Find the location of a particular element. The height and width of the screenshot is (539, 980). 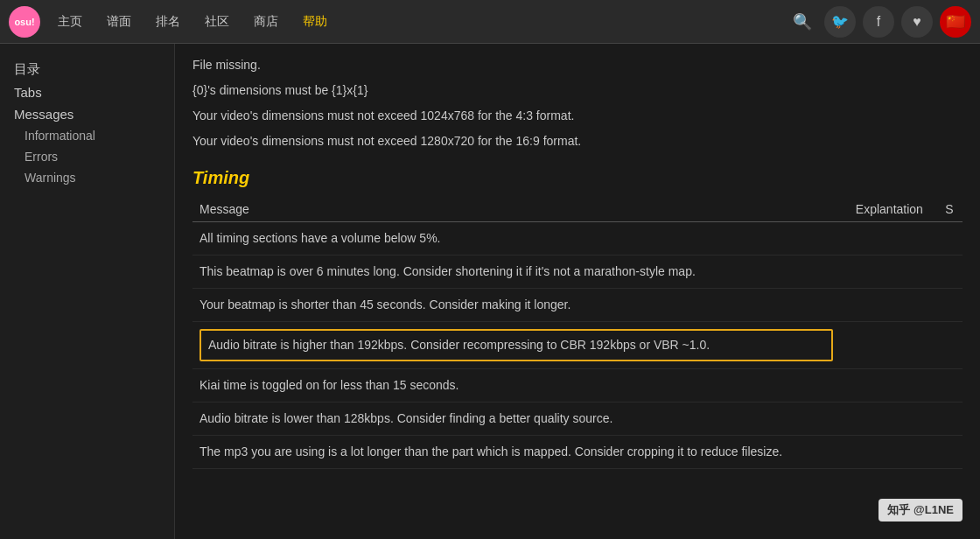

watermark: 知乎 @L1NE is located at coordinates (920, 510).